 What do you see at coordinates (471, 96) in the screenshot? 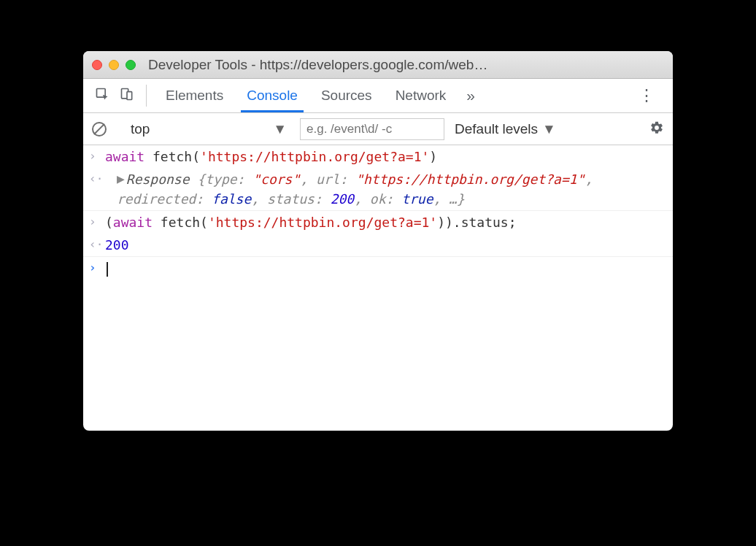
I see `chevron-right-icon: »` at bounding box center [471, 96].